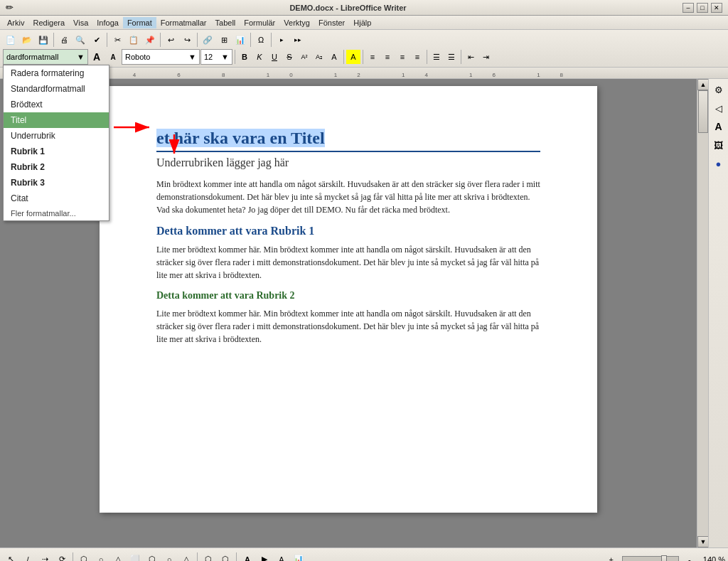  What do you see at coordinates (264, 557) in the screenshot?
I see `play-button: ▶` at bounding box center [264, 557].